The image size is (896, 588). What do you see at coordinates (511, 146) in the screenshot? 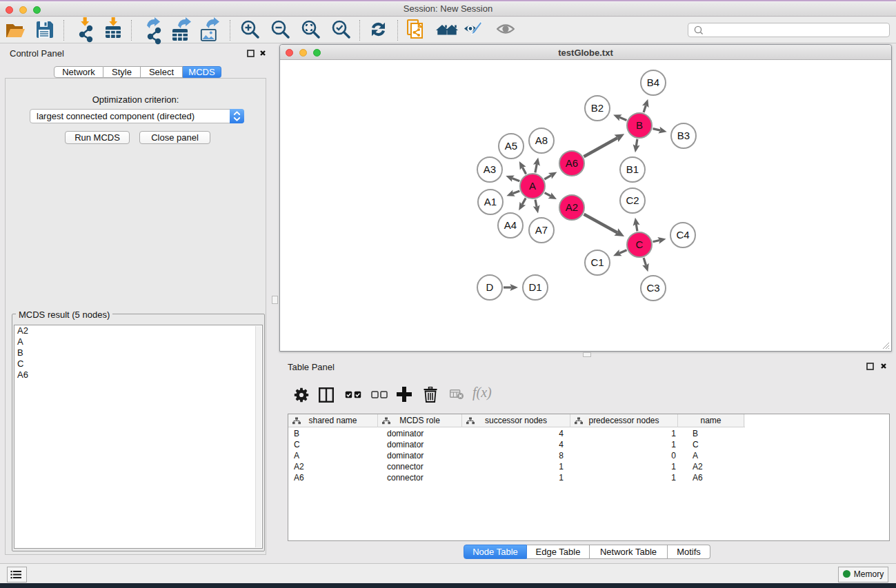
I see `svg-text: A5` at bounding box center [511, 146].